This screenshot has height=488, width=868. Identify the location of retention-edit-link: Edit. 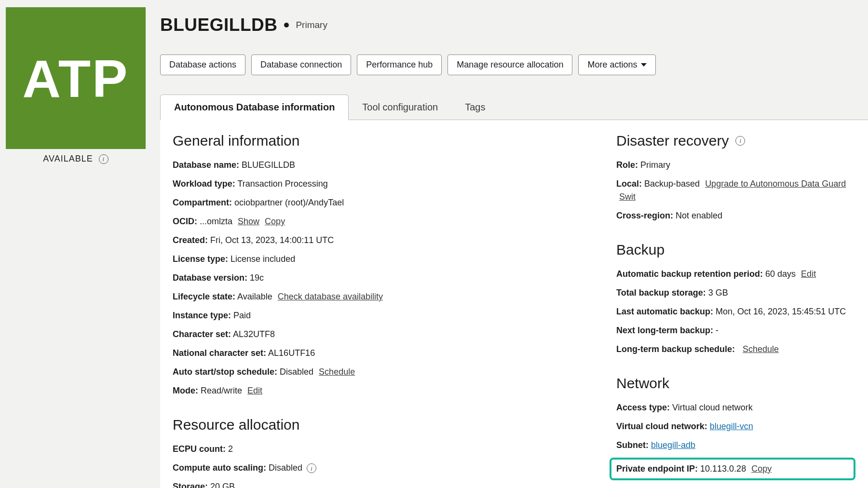
(808, 274).